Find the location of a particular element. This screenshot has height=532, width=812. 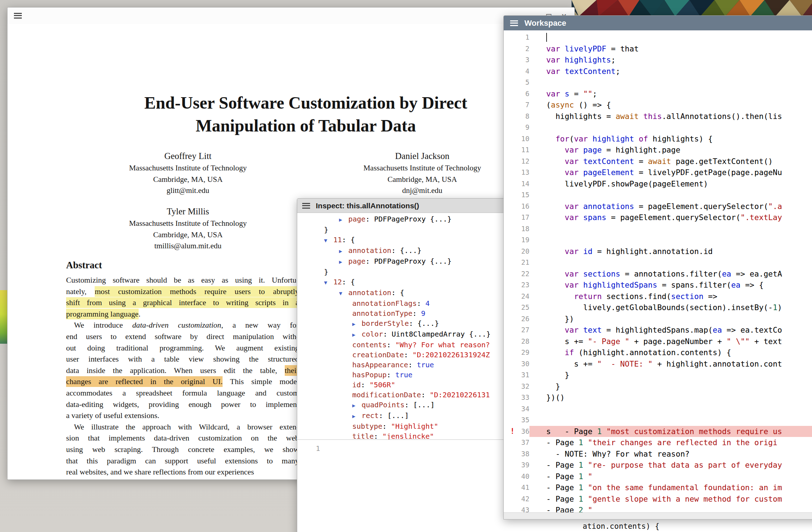

code-line: 9 is located at coordinates (658, 128).